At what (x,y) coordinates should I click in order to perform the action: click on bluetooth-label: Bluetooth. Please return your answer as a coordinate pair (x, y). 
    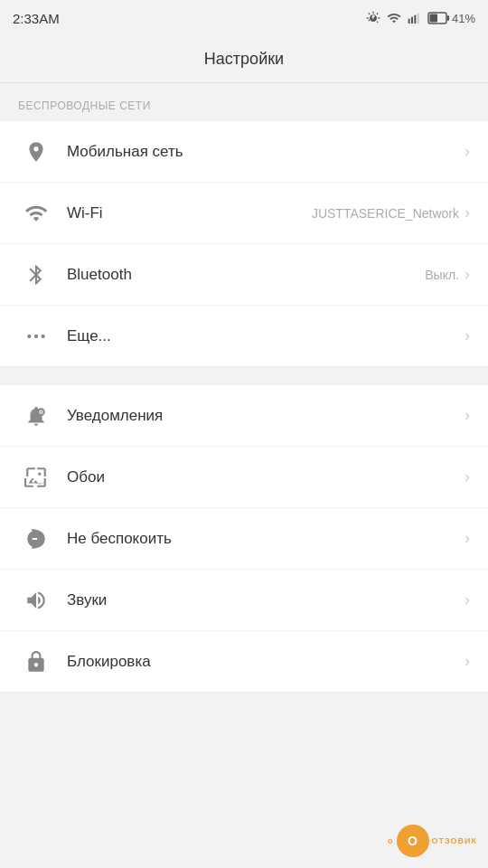
    Looking at the image, I should click on (99, 275).